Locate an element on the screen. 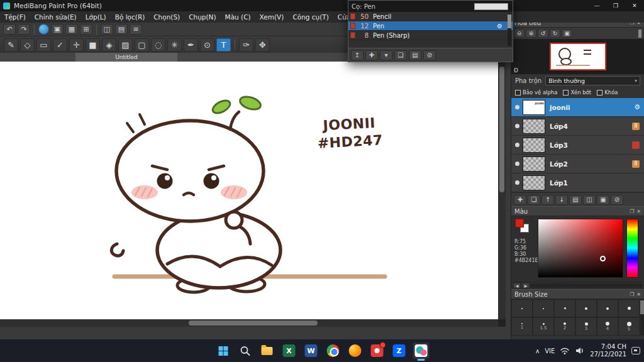 This screenshot has width=644, height=362. snap-icon: ▣ is located at coordinates (57, 29).